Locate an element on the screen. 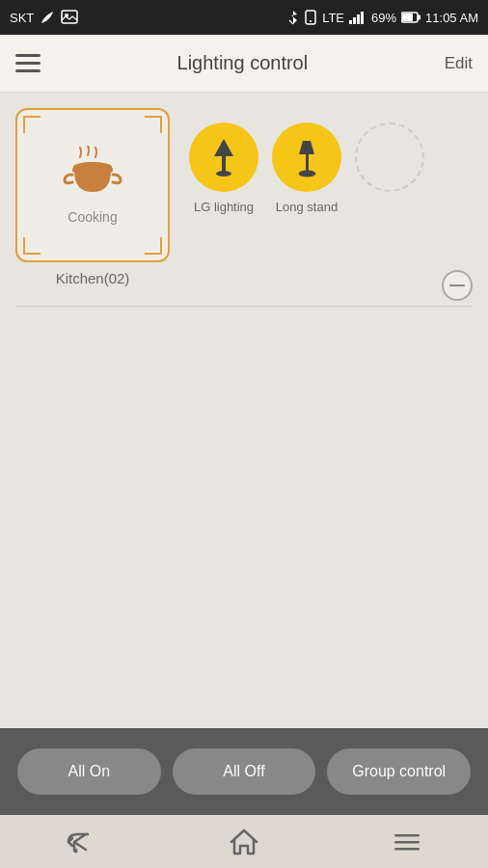 Image resolution: width=488 pixels, height=868 pixels. status-bar: SKT LTE 69% is located at coordinates (244, 17).